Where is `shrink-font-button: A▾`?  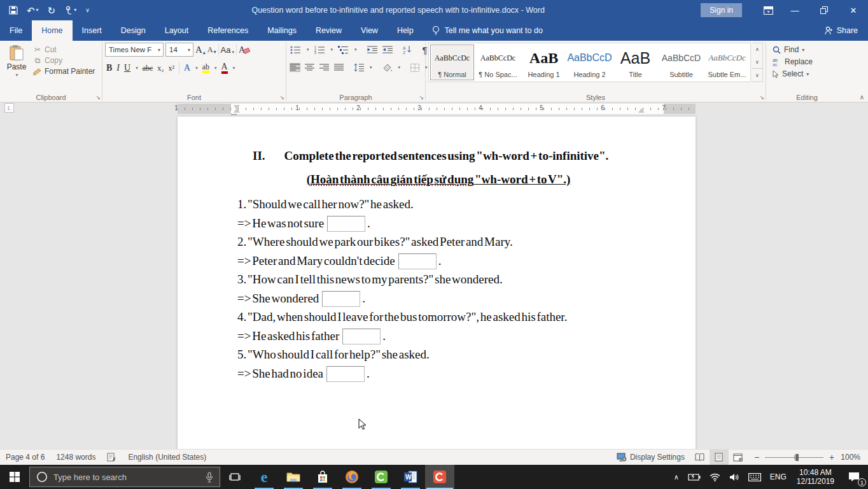 shrink-font-button: A▾ is located at coordinates (212, 50).